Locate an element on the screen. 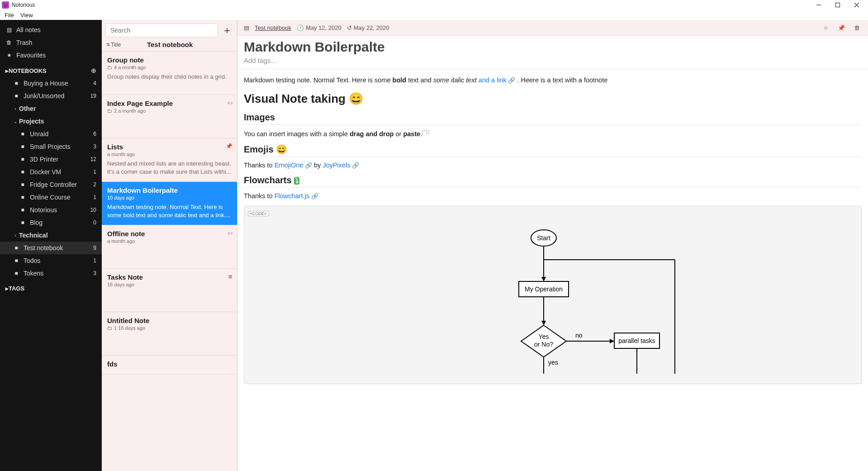  sidebar-header-label: TAGS is located at coordinates (16, 289).